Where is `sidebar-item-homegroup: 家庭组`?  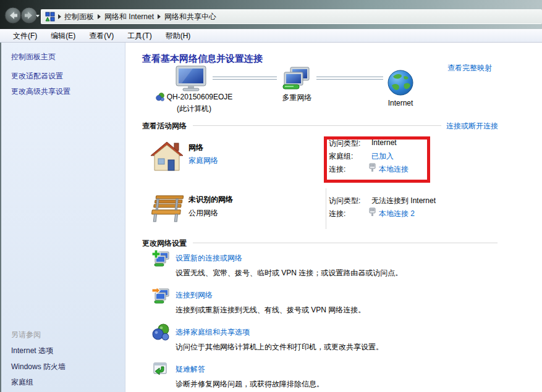
sidebar-item-homegroup: 家庭组 is located at coordinates (22, 383).